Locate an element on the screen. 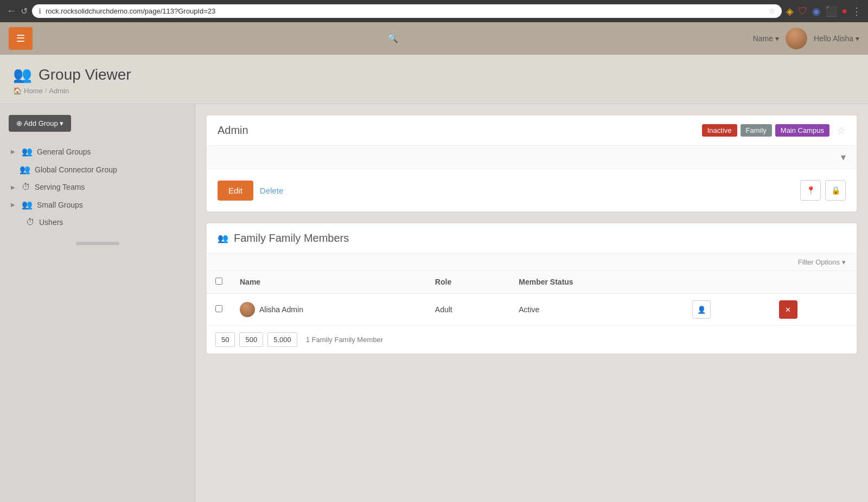 Image resolution: width=868 pixels, height=502 pixels. admin-action-left: Edit Delete is located at coordinates (251, 191).